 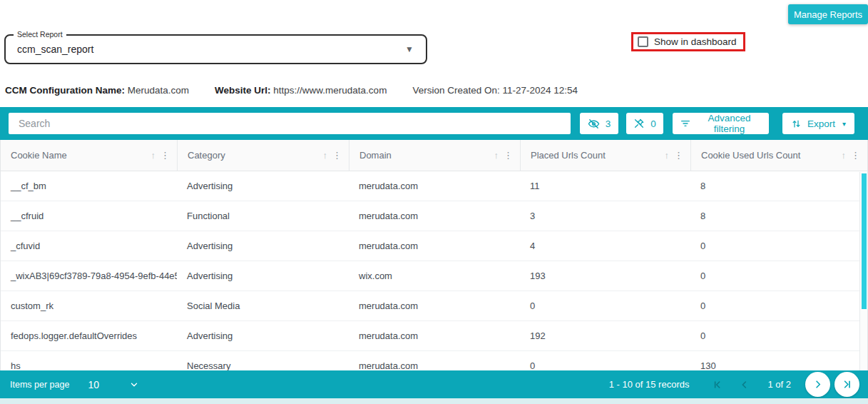 I want to click on table-cell: 11, so click(x=605, y=186).